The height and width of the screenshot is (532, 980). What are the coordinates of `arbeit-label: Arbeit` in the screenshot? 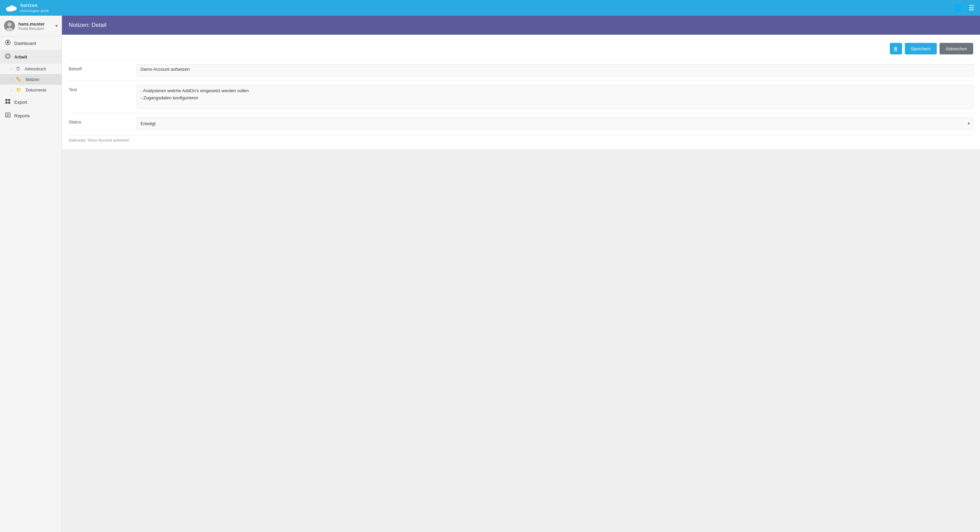 It's located at (21, 57).